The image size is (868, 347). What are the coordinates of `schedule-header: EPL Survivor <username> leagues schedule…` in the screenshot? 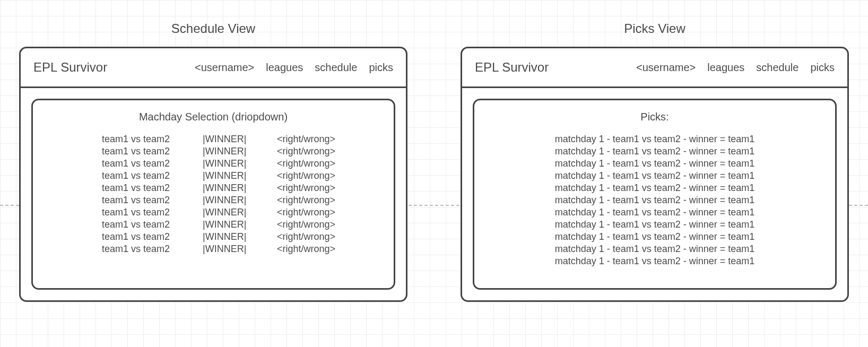 It's located at (213, 68).